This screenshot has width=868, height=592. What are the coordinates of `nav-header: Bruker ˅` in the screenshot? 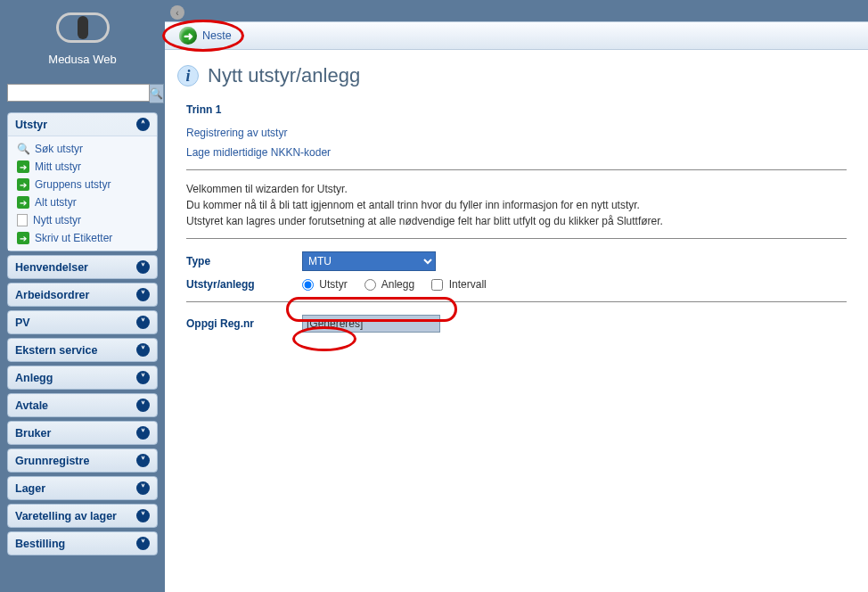 It's located at (82, 433).